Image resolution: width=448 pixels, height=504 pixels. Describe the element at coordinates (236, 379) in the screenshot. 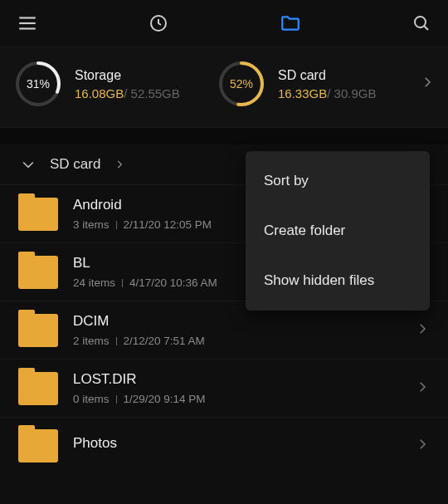

I see `folder-name: LOST.DIR` at that location.